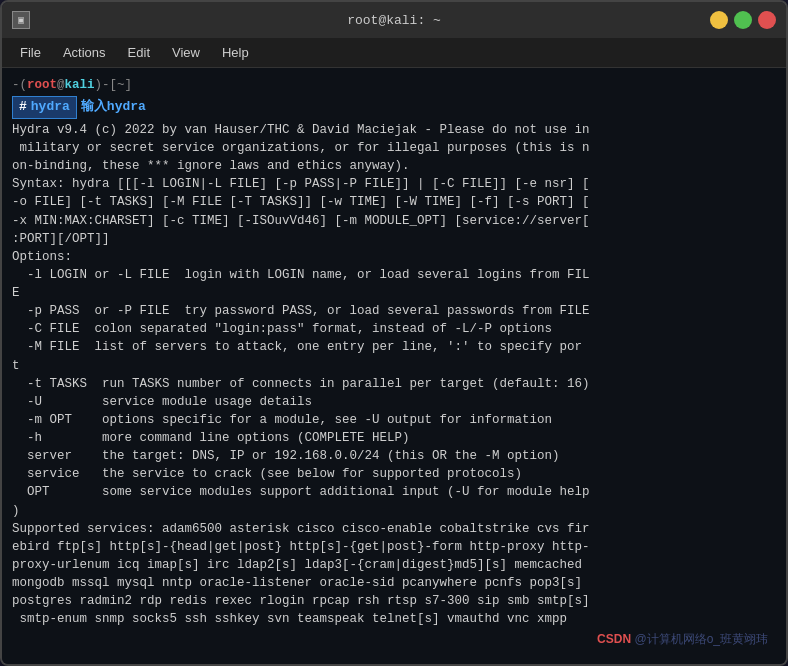 Image resolution: width=788 pixels, height=666 pixels. What do you see at coordinates (394, 547) in the screenshot?
I see `output-line-27: ebird ftp[s] http[s]-{head|get|post} htt…` at bounding box center [394, 547].